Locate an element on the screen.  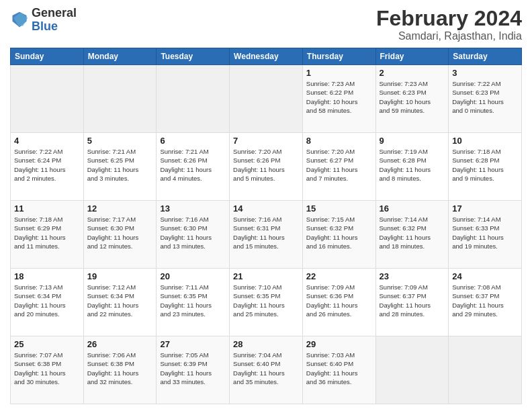
day-info: Sunrise: 7:16 AM Sunset: 6:30 PM Dayligh… is located at coordinates (193, 232).